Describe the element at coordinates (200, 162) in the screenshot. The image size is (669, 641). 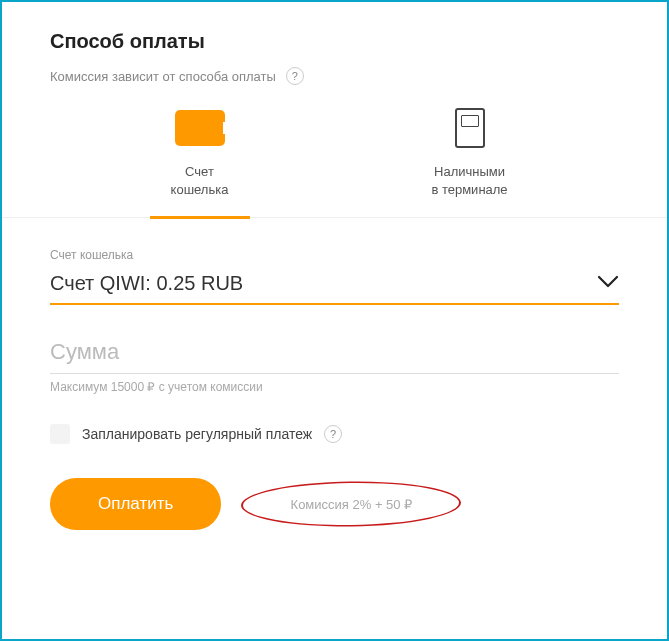
I see `method-wallet: Счет кошелька` at that location.